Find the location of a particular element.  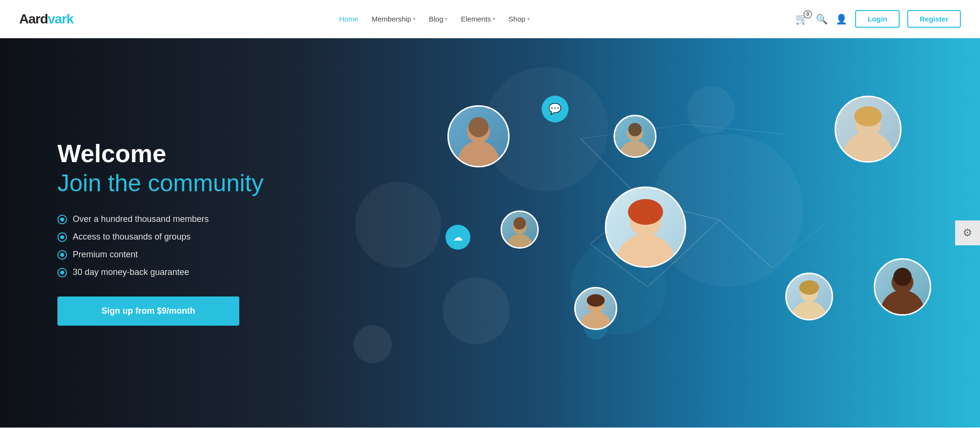

nav-item-membership: Membership ▾ is located at coordinates (394, 19).